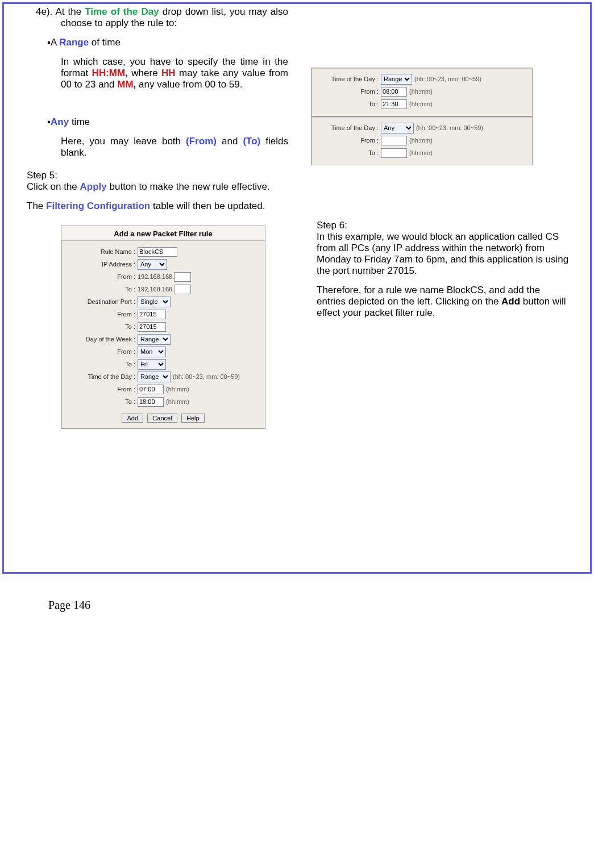 This screenshot has height=868, width=594. I want to click on fig1-label-to: To :, so click(349, 104).